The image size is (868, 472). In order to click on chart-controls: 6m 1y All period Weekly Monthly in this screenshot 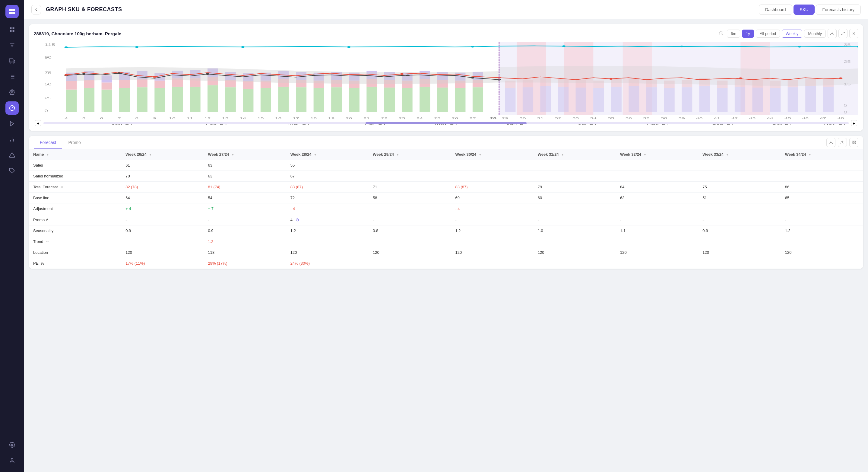, I will do `click(793, 34)`.